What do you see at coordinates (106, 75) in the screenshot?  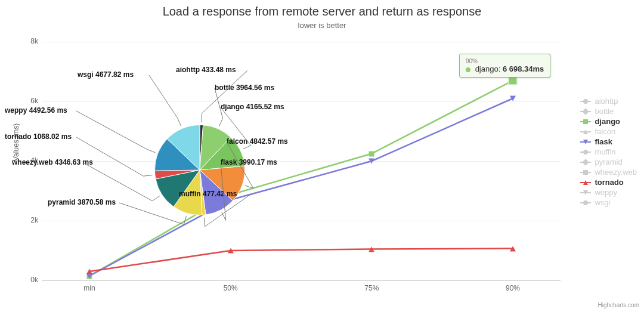 I see `pie-label-wsgi: wsgi 4677.82 ms` at bounding box center [106, 75].